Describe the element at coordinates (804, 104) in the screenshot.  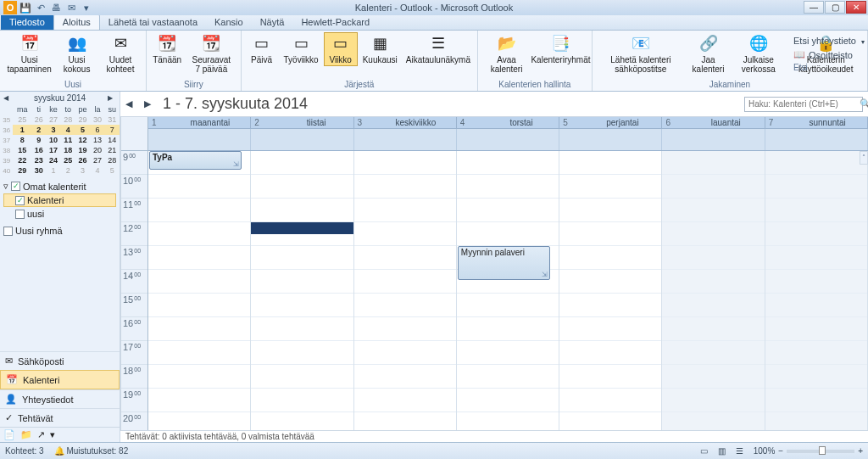
I see `calendar-search: 🔍` at that location.